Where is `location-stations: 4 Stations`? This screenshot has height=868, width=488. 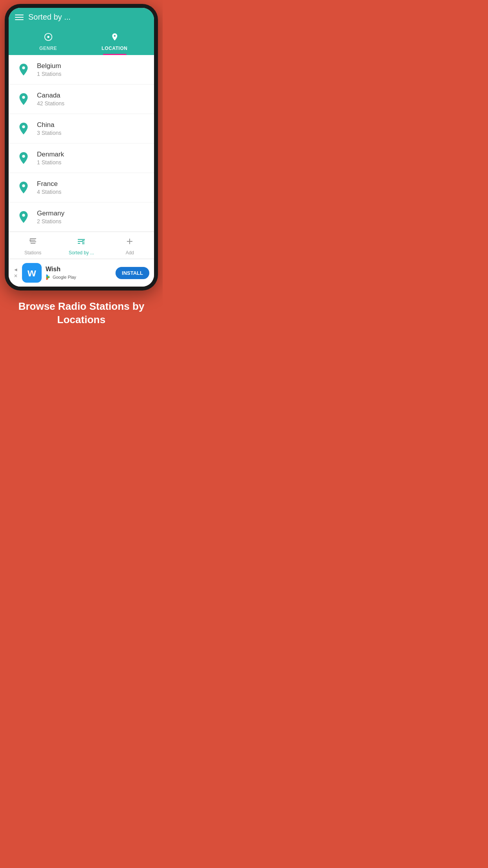
location-stations: 4 Stations is located at coordinates (49, 192).